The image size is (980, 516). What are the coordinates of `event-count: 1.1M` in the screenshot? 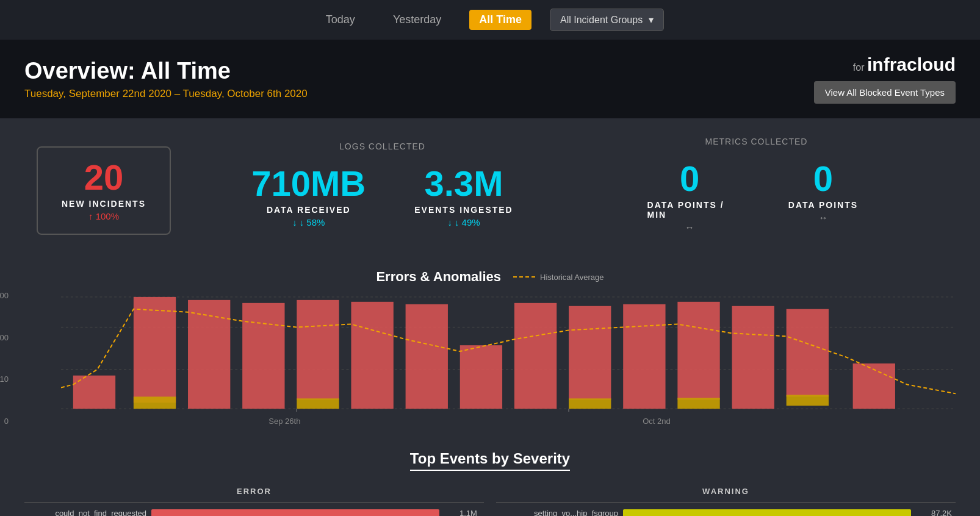 It's located at (472, 512).